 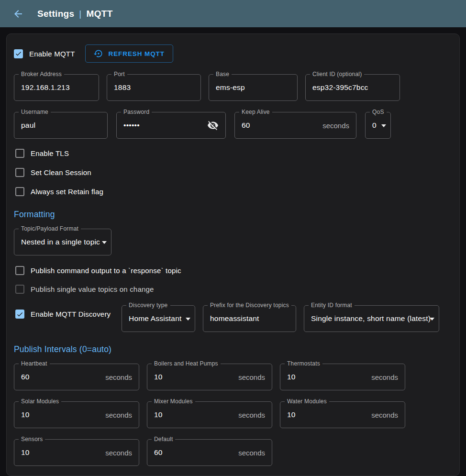 What do you see at coordinates (341, 88) in the screenshot?
I see `client-id-value: esp32-395c7bcc` at bounding box center [341, 88].